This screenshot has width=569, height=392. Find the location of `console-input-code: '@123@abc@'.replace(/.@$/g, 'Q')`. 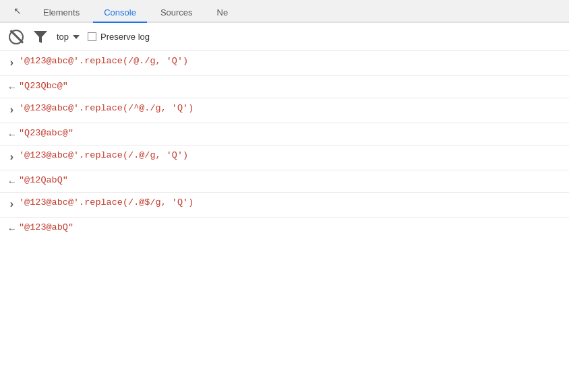

console-input-code: '@123@abc@'.replace(/.@$/g, 'Q') is located at coordinates (291, 203).